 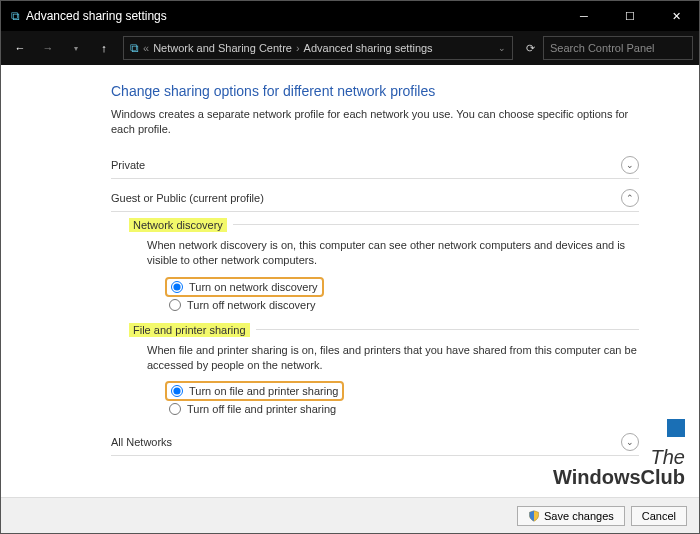 What do you see at coordinates (294, 16) in the screenshot?
I see `window-title: Advanced sharing settings` at bounding box center [294, 16].